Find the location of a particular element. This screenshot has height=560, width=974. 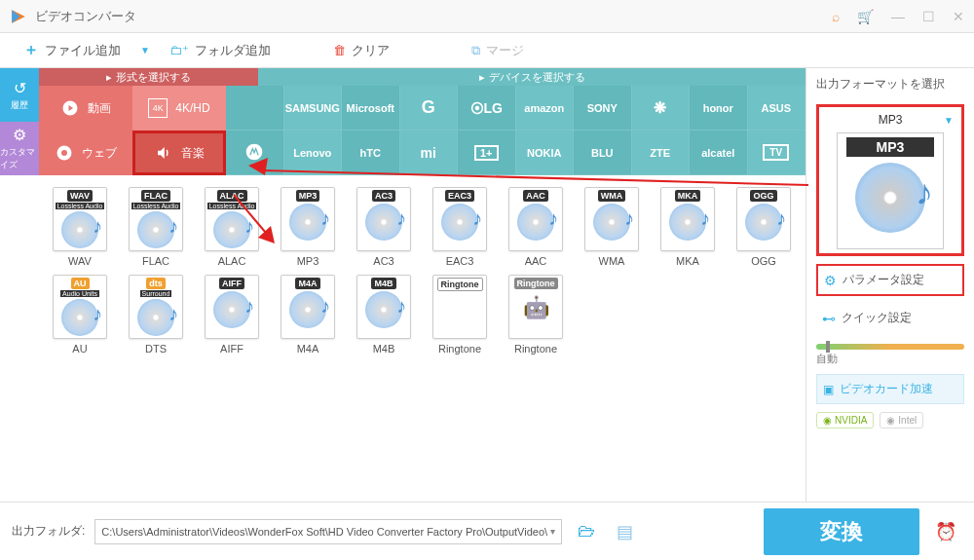

category-music: 音楽 is located at coordinates (179, 153).